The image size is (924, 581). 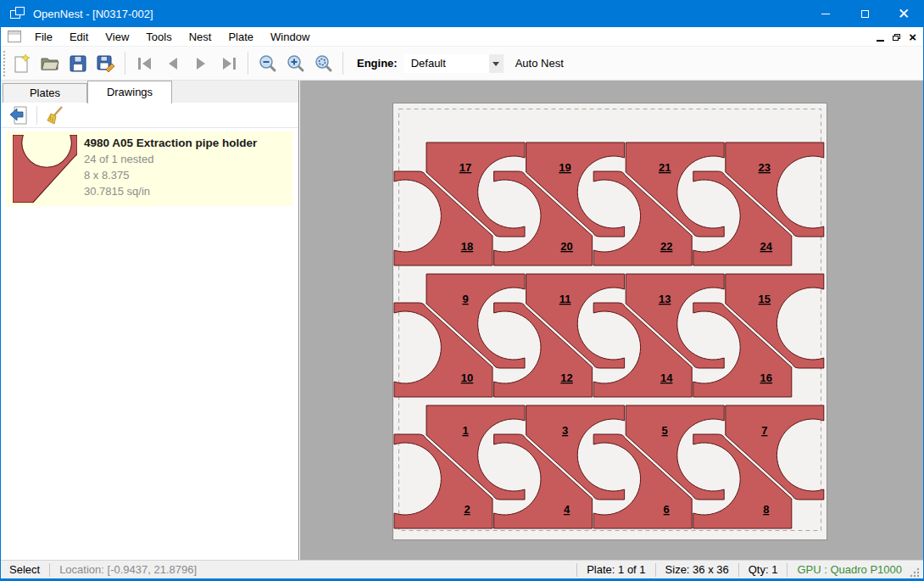 I want to click on tab-drawings: Drawings, so click(x=130, y=92).